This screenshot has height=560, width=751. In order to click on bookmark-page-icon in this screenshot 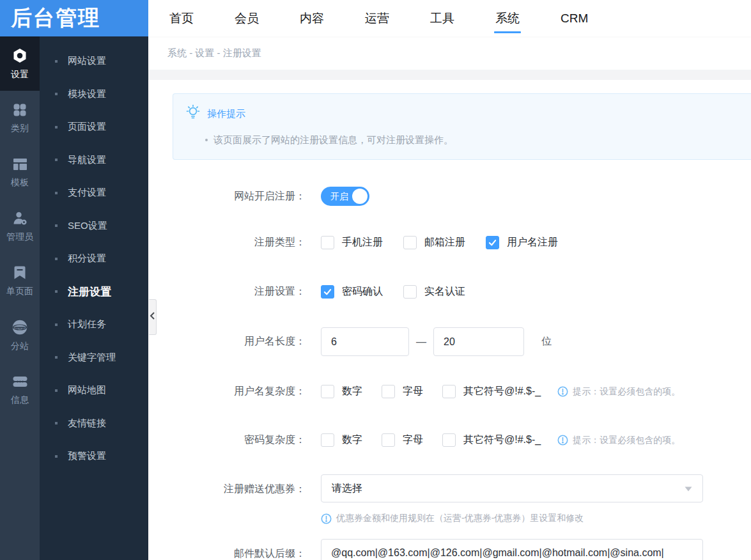, I will do `click(20, 272)`.